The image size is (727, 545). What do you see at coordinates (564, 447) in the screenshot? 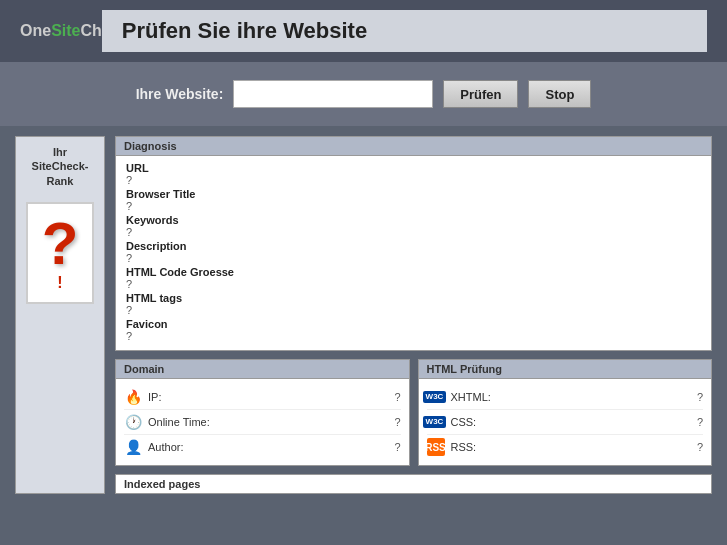
I see `rss-label: RSS:` at bounding box center [564, 447].